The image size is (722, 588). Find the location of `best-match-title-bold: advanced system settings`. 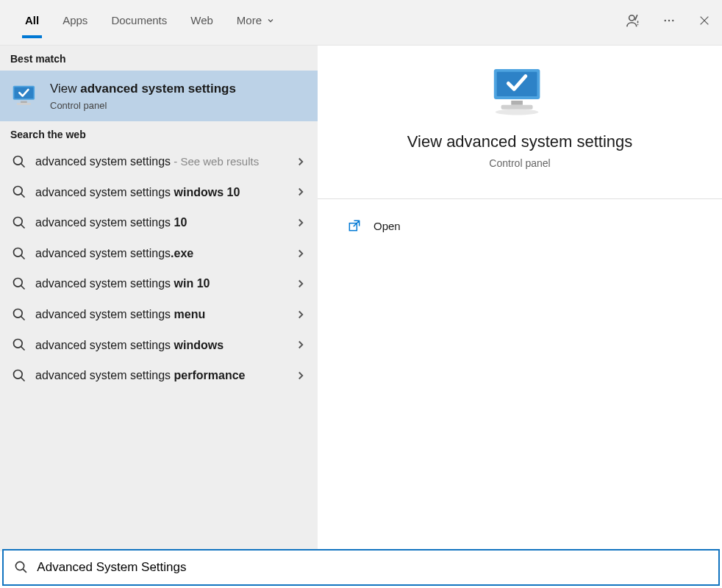

best-match-title-bold: advanced system settings is located at coordinates (158, 88).